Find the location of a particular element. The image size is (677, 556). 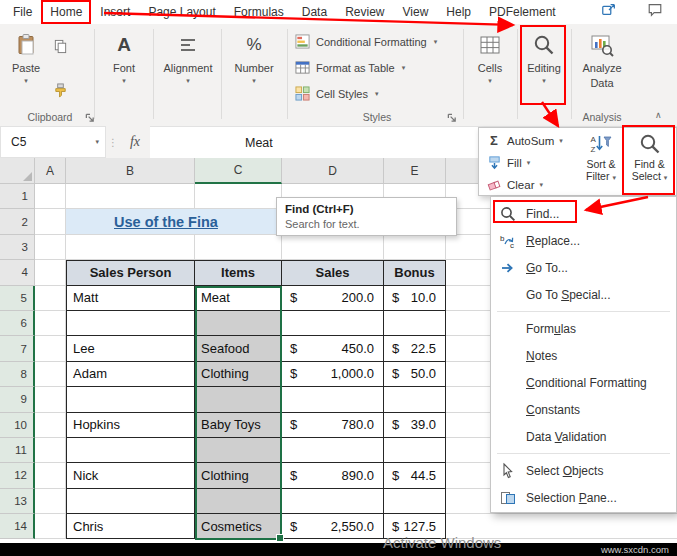

cell-d8: $1,000.0 is located at coordinates (333, 374).